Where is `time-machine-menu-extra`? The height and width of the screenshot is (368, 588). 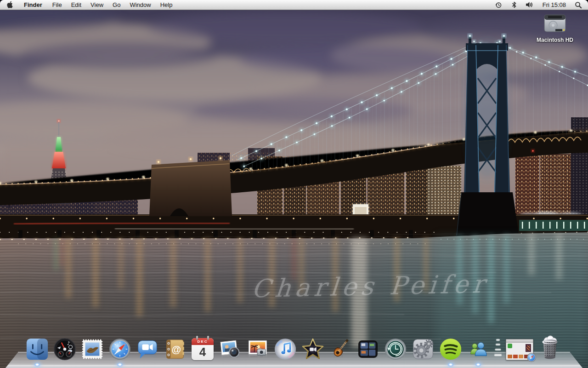 time-machine-menu-extra is located at coordinates (499, 5).